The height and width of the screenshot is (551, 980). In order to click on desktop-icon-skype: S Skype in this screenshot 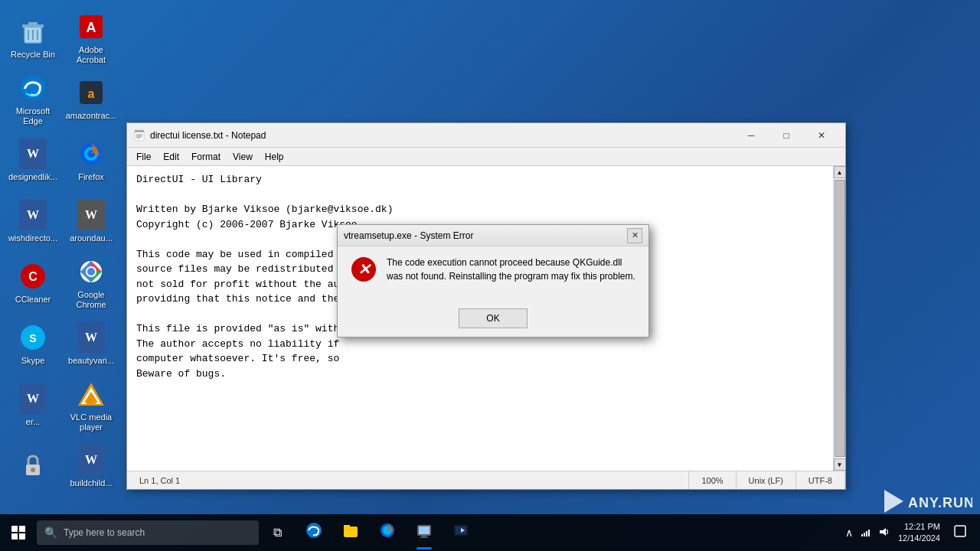, I will do `click(33, 344)`.